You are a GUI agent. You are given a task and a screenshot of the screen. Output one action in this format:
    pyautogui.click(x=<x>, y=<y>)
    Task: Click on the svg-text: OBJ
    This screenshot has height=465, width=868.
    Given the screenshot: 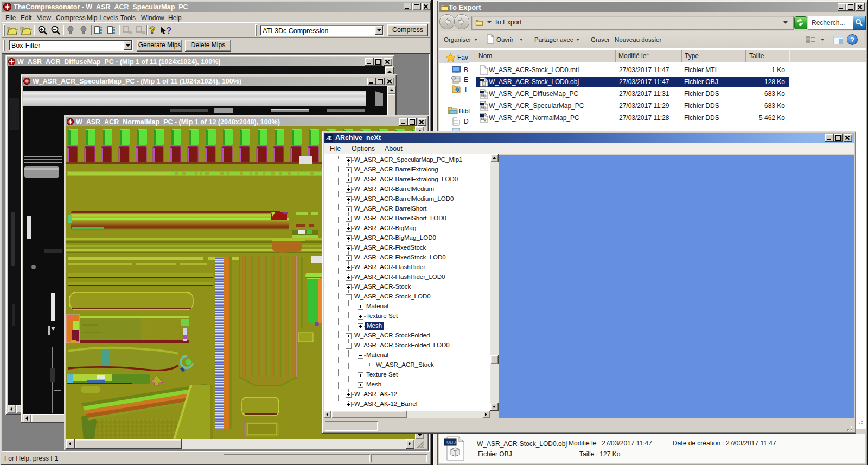 What is the action you would take?
    pyautogui.click(x=451, y=442)
    